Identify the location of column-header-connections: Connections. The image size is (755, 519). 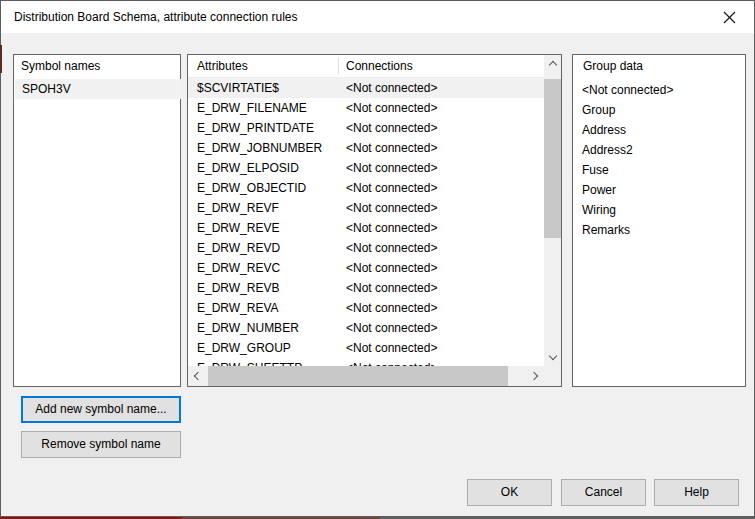
(380, 66).